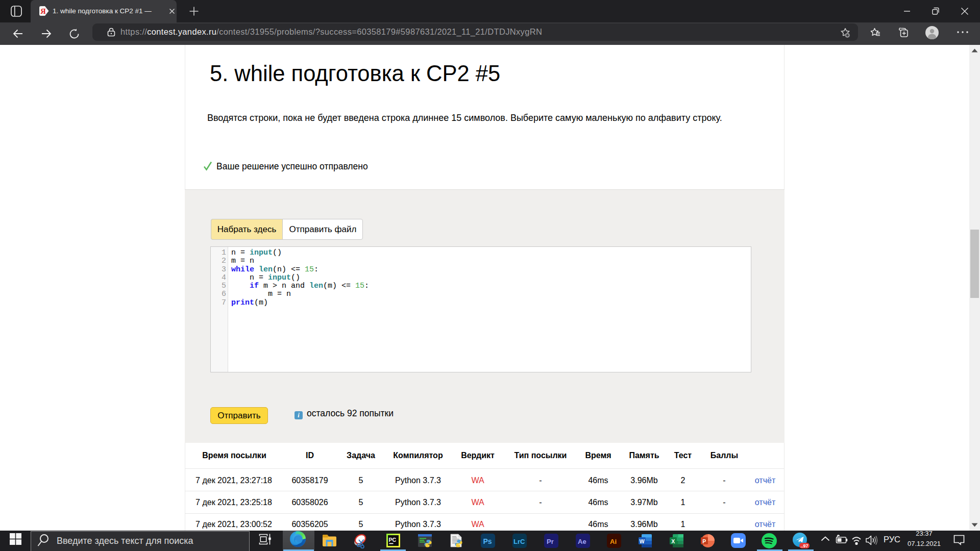 This screenshot has height=551, width=980. I want to click on svg-text: PC, so click(393, 540).